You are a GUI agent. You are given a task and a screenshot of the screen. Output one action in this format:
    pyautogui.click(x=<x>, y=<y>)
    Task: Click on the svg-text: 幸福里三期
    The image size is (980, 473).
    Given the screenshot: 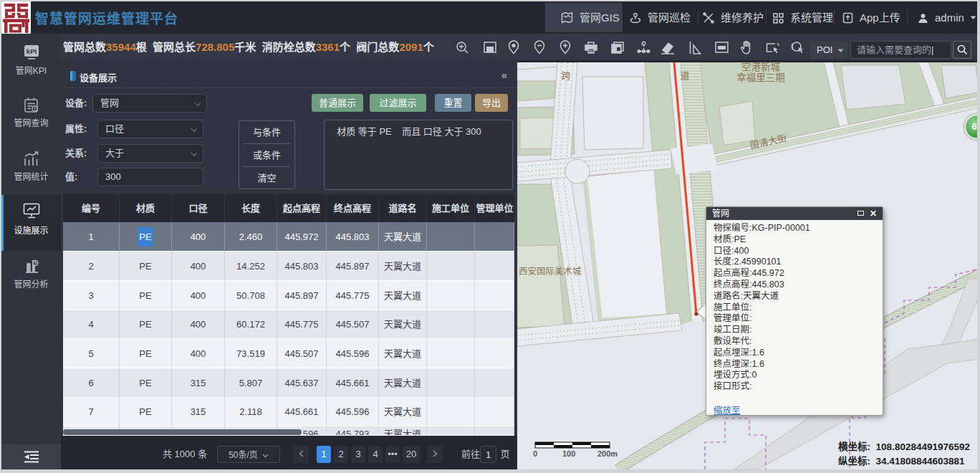 What is the action you would take?
    pyautogui.click(x=761, y=77)
    